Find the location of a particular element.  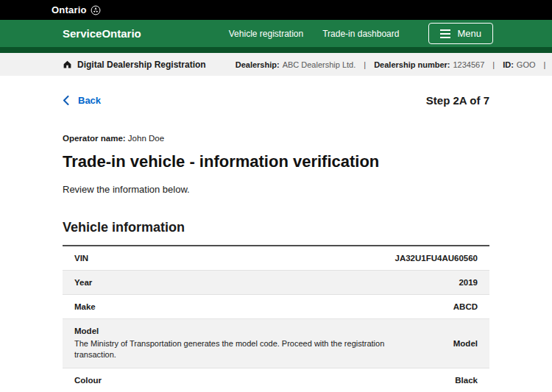

operator-name-value: John Doe is located at coordinates (146, 138).